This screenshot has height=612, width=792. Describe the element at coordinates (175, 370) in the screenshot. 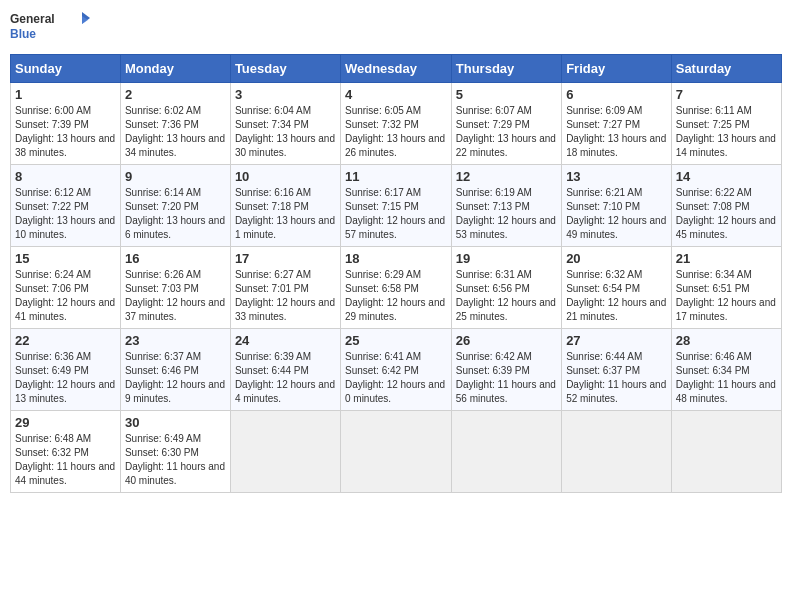

I see `calendar-day-cell: 23 Sunrise: 6:37 AMSunset: 6:46 PMDaylig…` at that location.